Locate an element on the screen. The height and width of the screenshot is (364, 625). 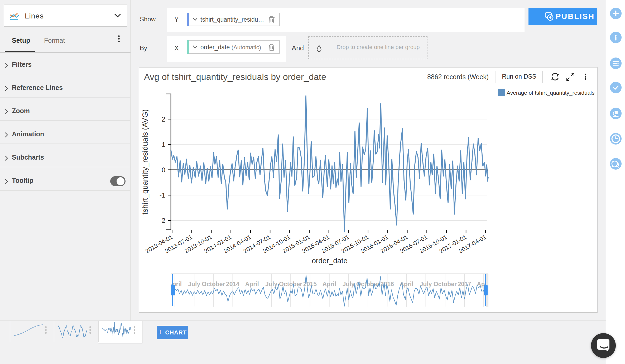
svg-text: -2 is located at coordinates (162, 221).